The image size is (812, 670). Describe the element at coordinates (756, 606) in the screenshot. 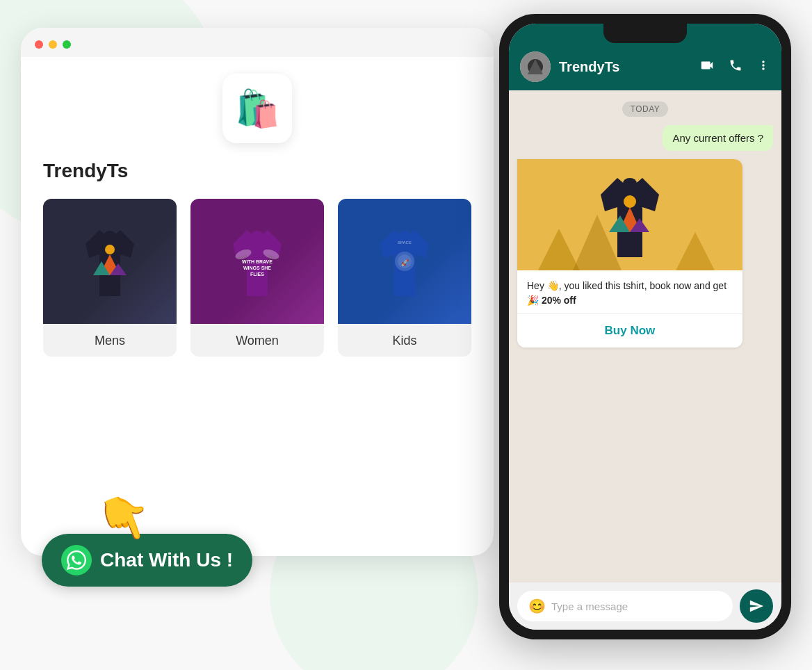

I see `send-button` at that location.